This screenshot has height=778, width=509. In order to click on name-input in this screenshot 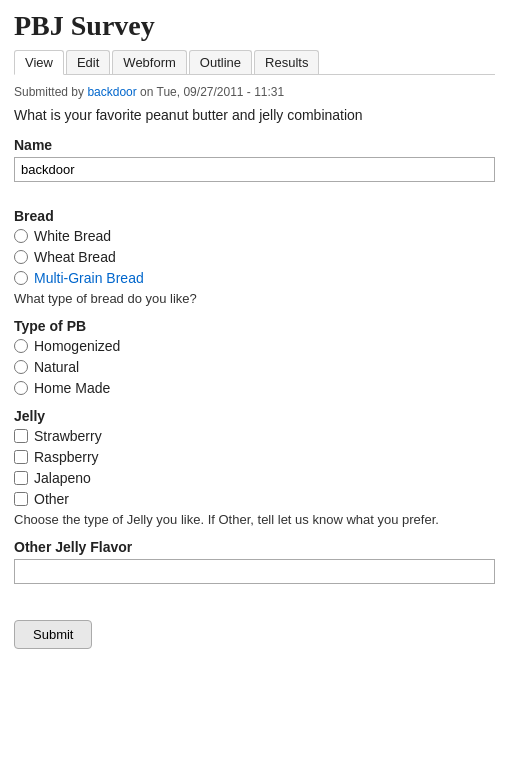, I will do `click(254, 170)`.